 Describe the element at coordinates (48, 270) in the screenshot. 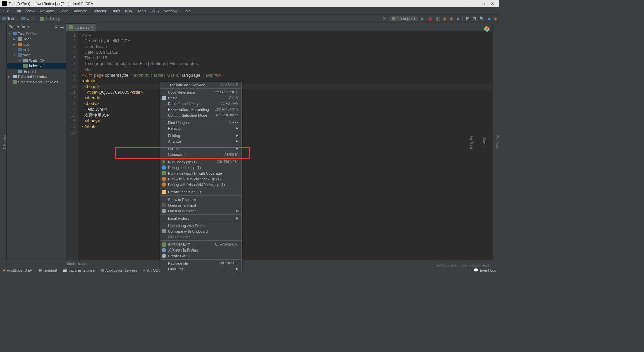

I see `tool-terminal: ▣Terminal` at that location.